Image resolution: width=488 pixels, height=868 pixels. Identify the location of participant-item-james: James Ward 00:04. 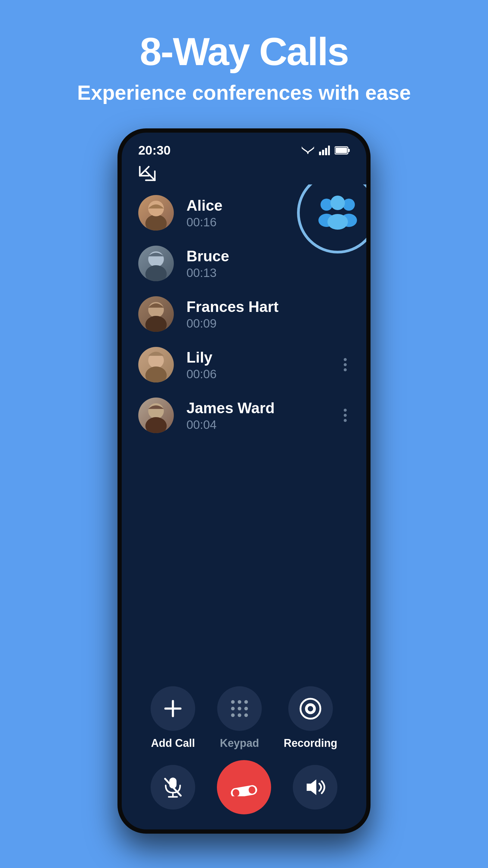
(244, 415).